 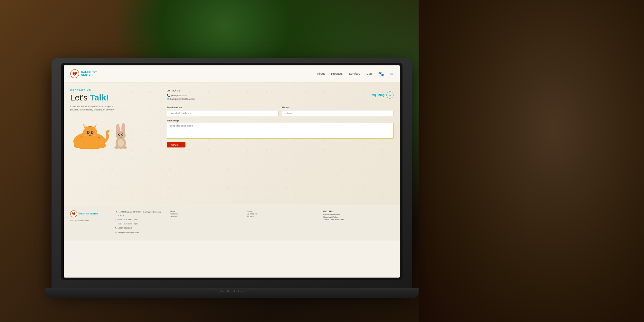 What do you see at coordinates (72, 221) in the screenshot?
I see `social-icons: ⊙ ⊙` at bounding box center [72, 221].